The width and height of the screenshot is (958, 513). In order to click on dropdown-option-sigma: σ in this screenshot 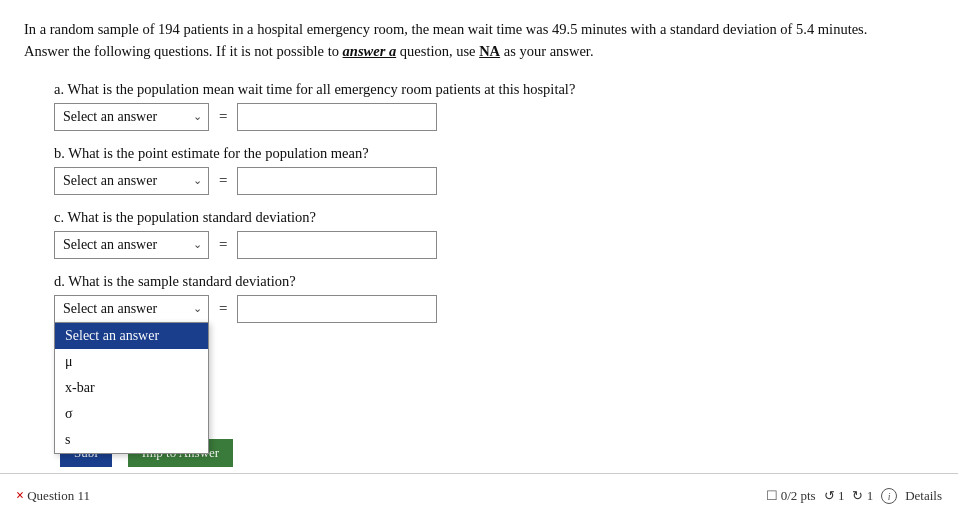, I will do `click(132, 414)`.